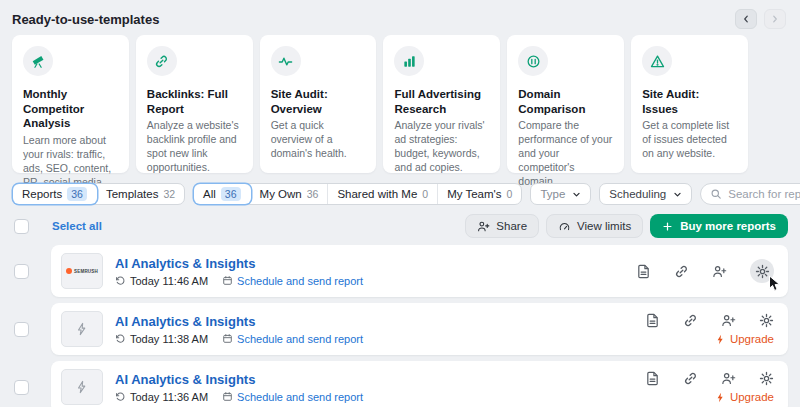  What do you see at coordinates (775, 19) in the screenshot?
I see `carousel-next-button` at bounding box center [775, 19].